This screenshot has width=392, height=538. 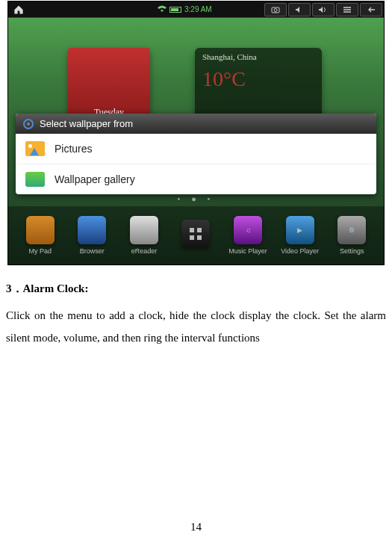 I want to click on weather-widget: Shanghai, China 10°C, so click(x=258, y=85).